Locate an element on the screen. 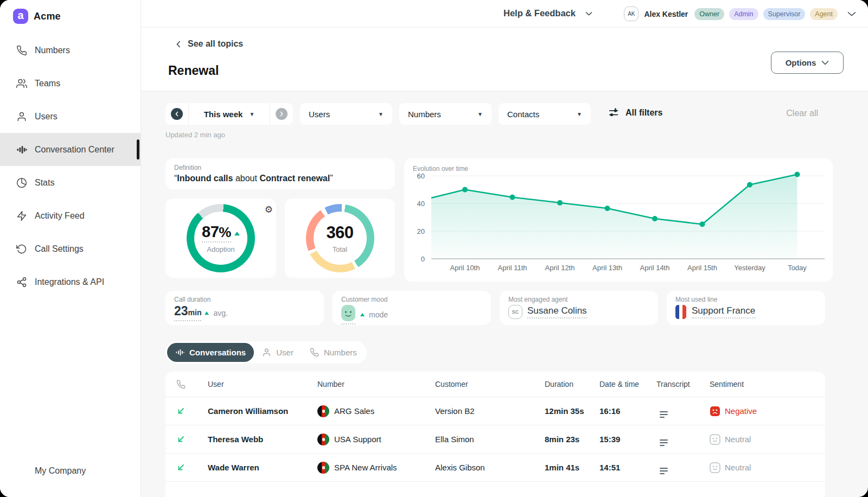 The height and width of the screenshot is (497, 868). options-button: Options is located at coordinates (807, 63).